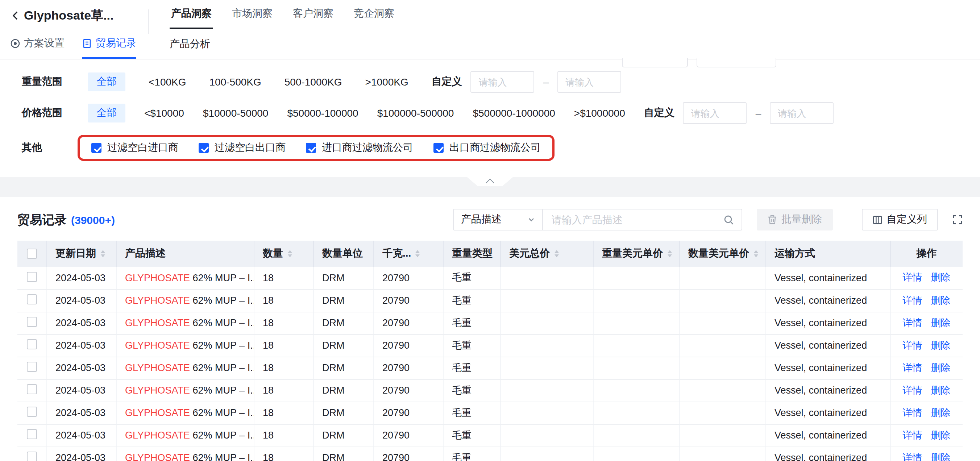 The height and width of the screenshot is (461, 980). Describe the element at coordinates (283, 254) in the screenshot. I see `column-header-quantity: 数量` at that location.